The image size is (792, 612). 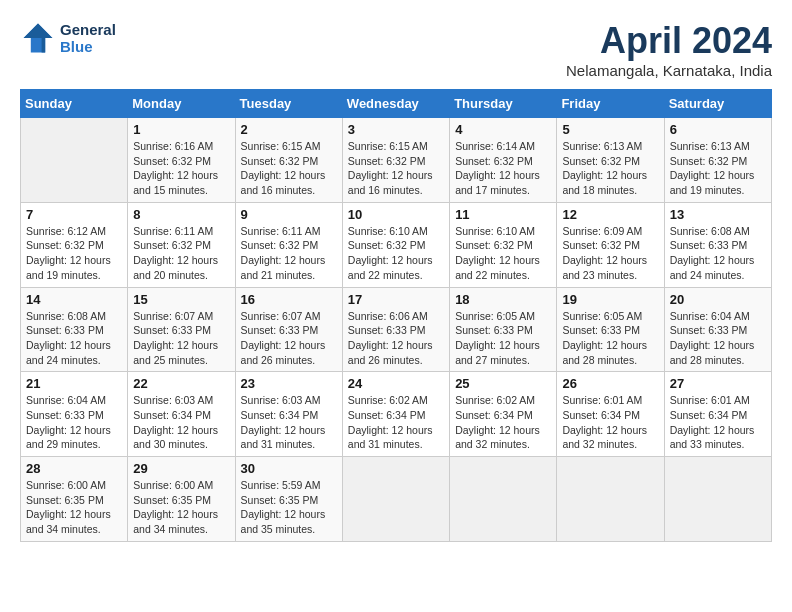 I want to click on weekday-header-row: SundayMondayTuesdayWednesdayThursdayFrid…, so click(x=396, y=104).